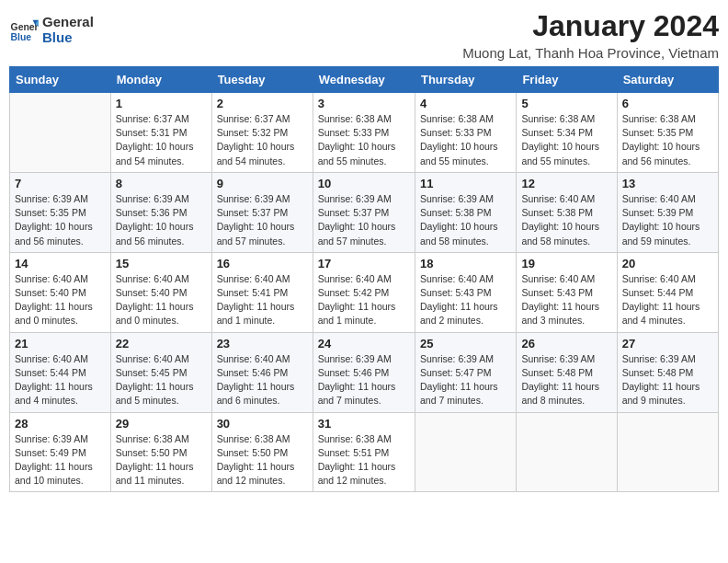  What do you see at coordinates (263, 103) in the screenshot?
I see `day-number: 2` at bounding box center [263, 103].